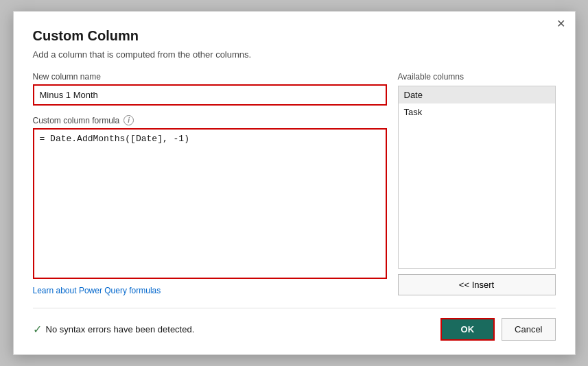 The width and height of the screenshot is (588, 366). Describe the element at coordinates (561, 24) in the screenshot. I see `close-button: ✕` at that location.